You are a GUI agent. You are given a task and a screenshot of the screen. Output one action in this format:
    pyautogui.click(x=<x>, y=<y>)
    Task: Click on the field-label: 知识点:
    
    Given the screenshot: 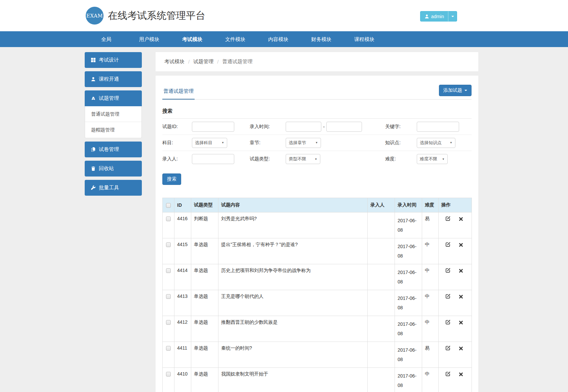 What is the action you would take?
    pyautogui.click(x=401, y=143)
    